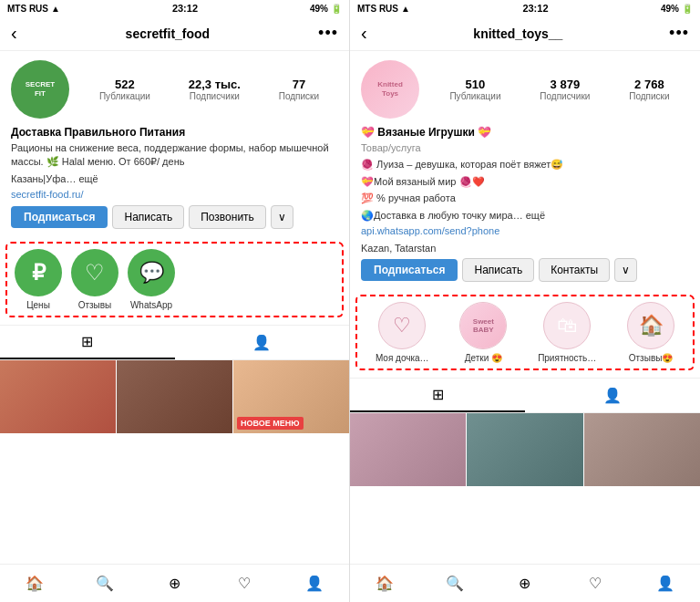 The width and height of the screenshot is (700, 602). What do you see at coordinates (38, 305) in the screenshot?
I see `highlight-label-prices: Цены` at bounding box center [38, 305].